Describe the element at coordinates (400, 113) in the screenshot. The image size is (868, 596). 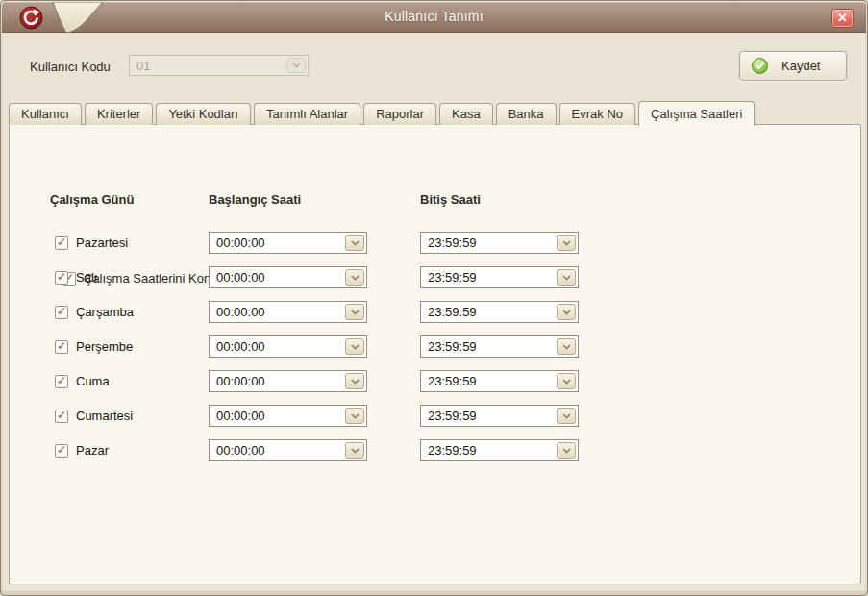
I see `tab: Raporlar` at that location.